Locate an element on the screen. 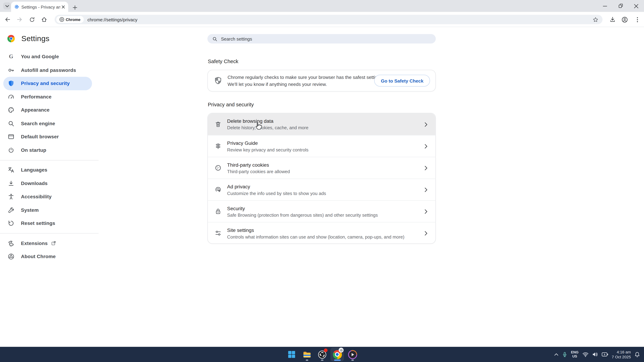 This screenshot has width=644, height=362. row-privacy-guide: Privacy Guide Review key privacy and sec… is located at coordinates (322, 146).